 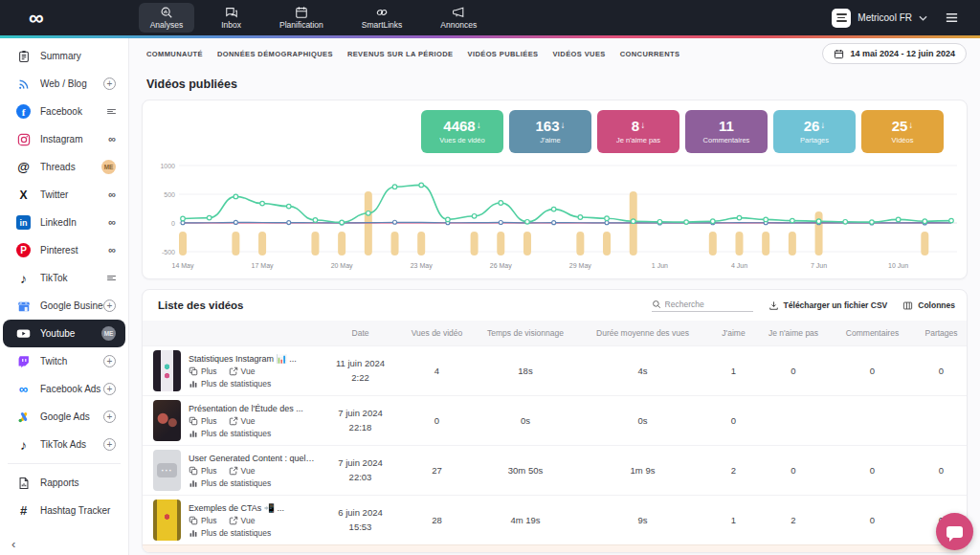 I want to click on report-icon, so click(x=23, y=482).